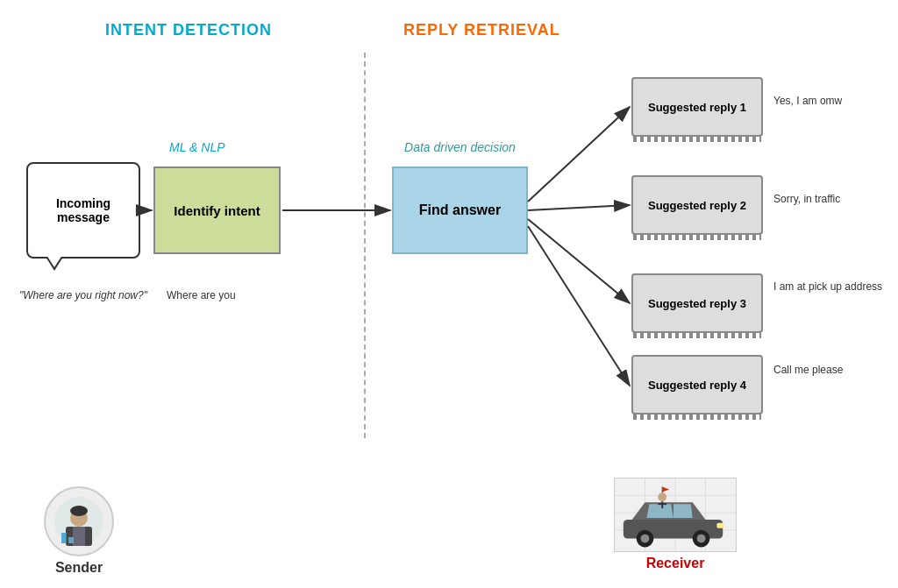 The width and height of the screenshot is (898, 588). I want to click on reply1-label: Suggested reply 1, so click(697, 107).